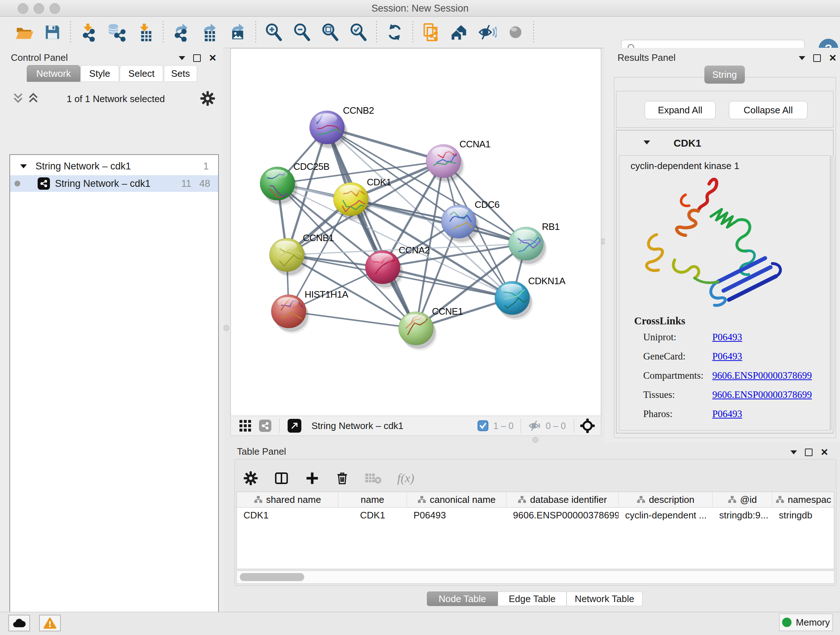  I want to click on node-CCNB1, so click(289, 258).